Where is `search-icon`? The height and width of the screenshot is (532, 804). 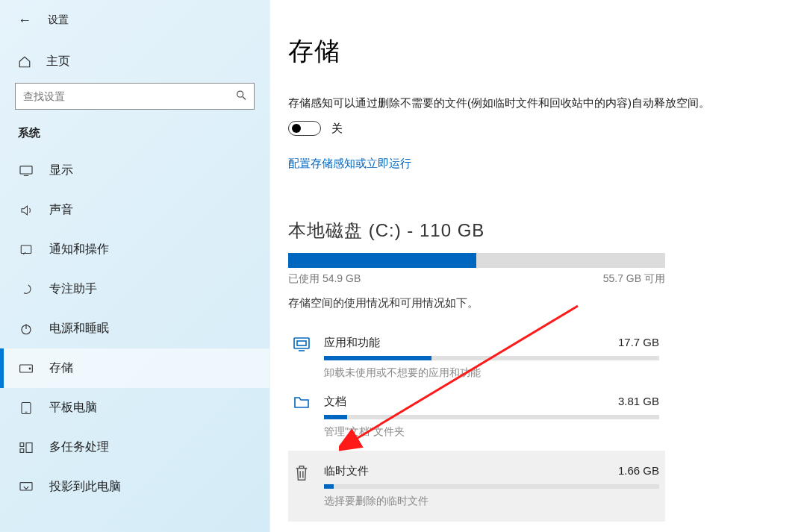
search-icon is located at coordinates (241, 97).